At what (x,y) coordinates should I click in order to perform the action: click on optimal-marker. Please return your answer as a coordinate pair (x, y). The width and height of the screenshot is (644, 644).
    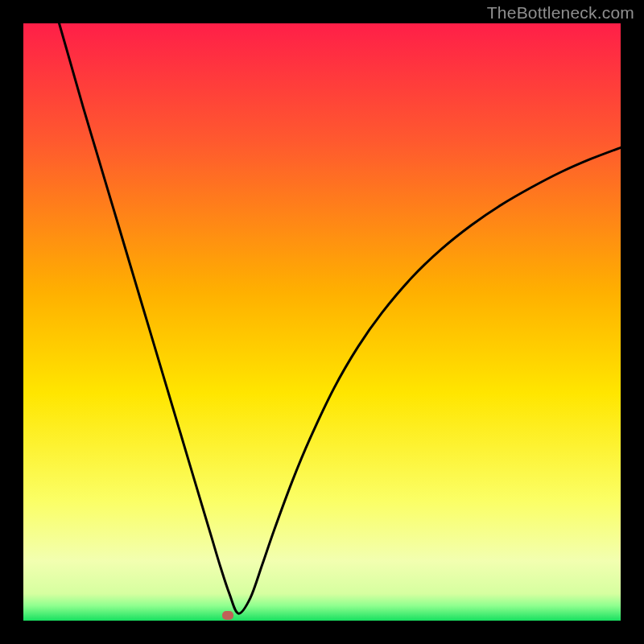
    Looking at the image, I should click on (228, 615).